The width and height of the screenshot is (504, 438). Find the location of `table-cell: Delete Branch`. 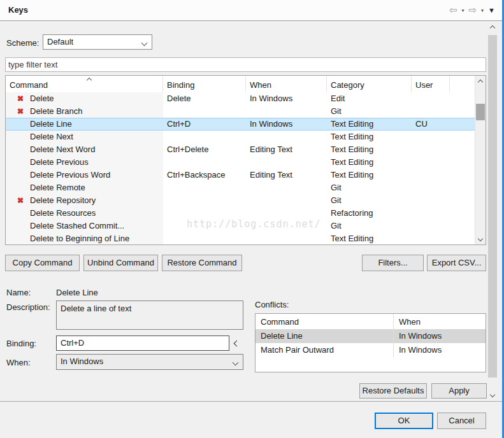

table-cell: Delete Branch is located at coordinates (84, 111).